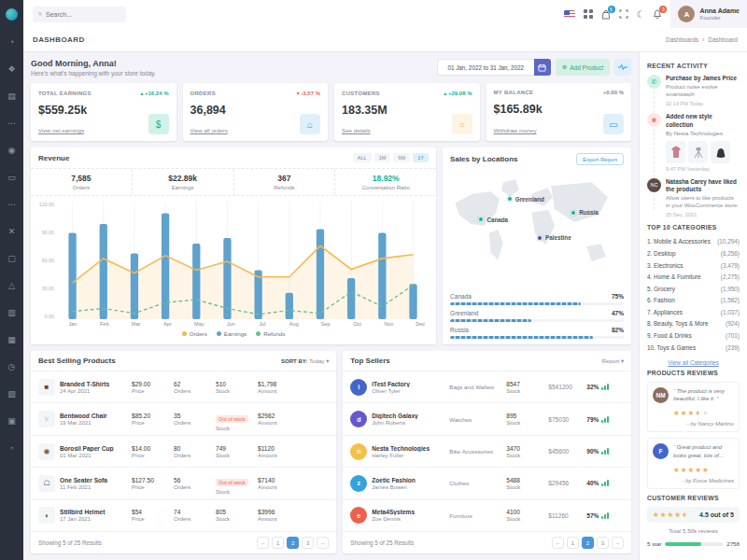  What do you see at coordinates (47, 419) in the screenshot?
I see `product-thumbnail: ⑂` at bounding box center [47, 419].